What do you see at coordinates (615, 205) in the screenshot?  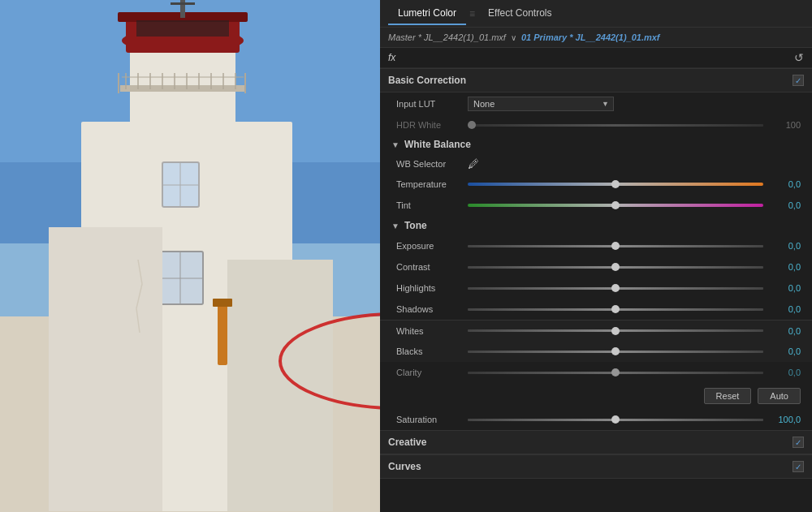 I see `tint-slider-container` at bounding box center [615, 205].